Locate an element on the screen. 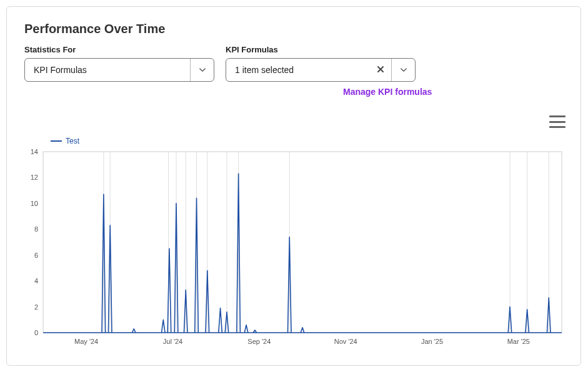  manage-kpi-link: Manage KPI formulas is located at coordinates (329, 92).